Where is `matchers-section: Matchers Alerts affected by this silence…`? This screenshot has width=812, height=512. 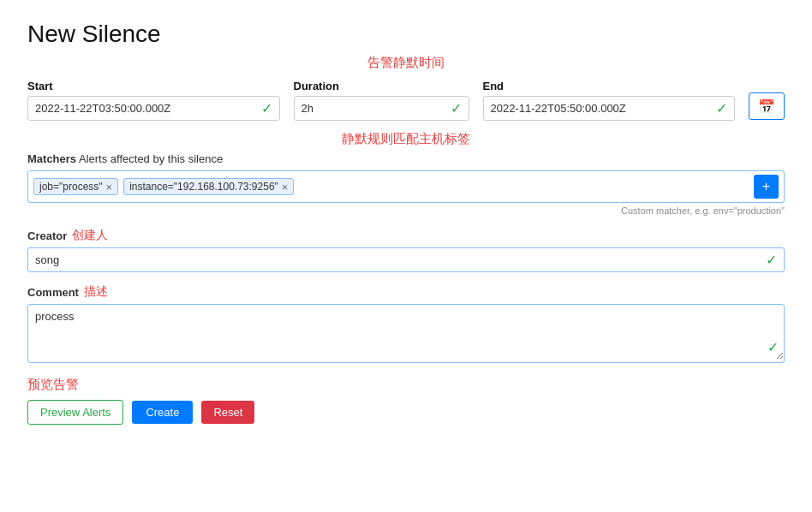 matchers-section: Matchers Alerts affected by this silence… is located at coordinates (406, 184).